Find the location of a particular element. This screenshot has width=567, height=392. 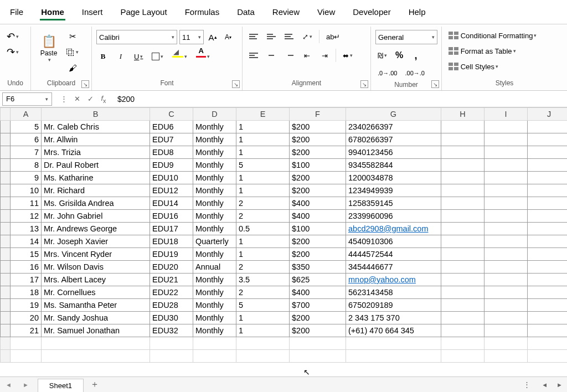

cell: EDU21 is located at coordinates (172, 280).